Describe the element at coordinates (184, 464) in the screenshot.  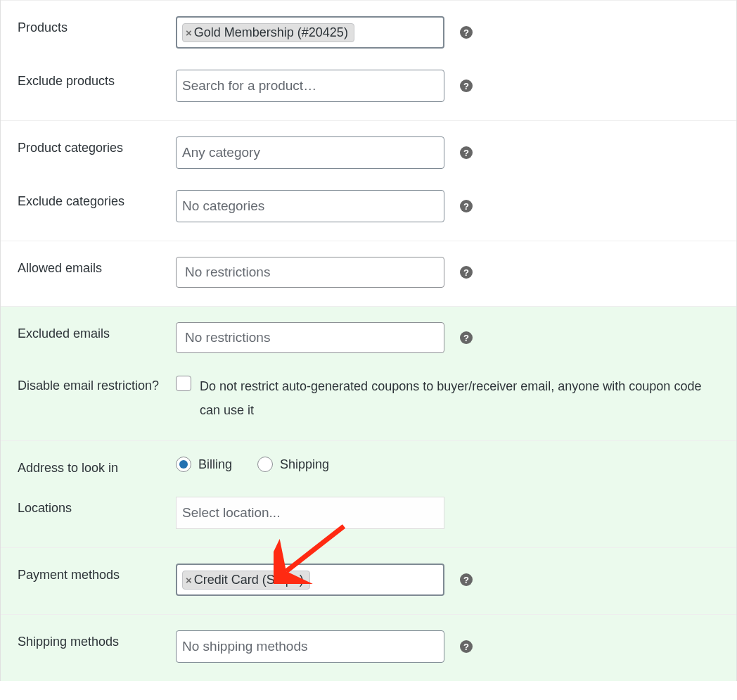
I see `radio-billing-input` at that location.